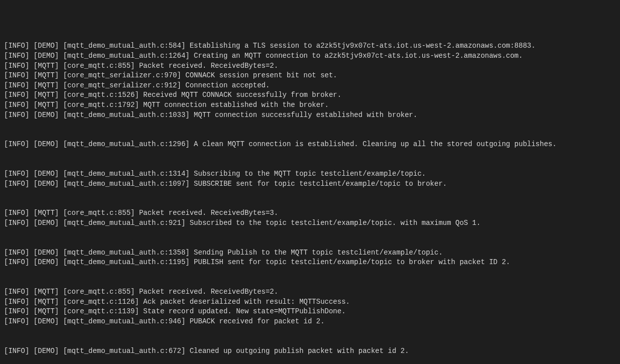 This screenshot has width=620, height=364. What do you see at coordinates (318, 253) in the screenshot?
I see `log-message: Sending Publish to the MQTT topic testcl…` at bounding box center [318, 253].